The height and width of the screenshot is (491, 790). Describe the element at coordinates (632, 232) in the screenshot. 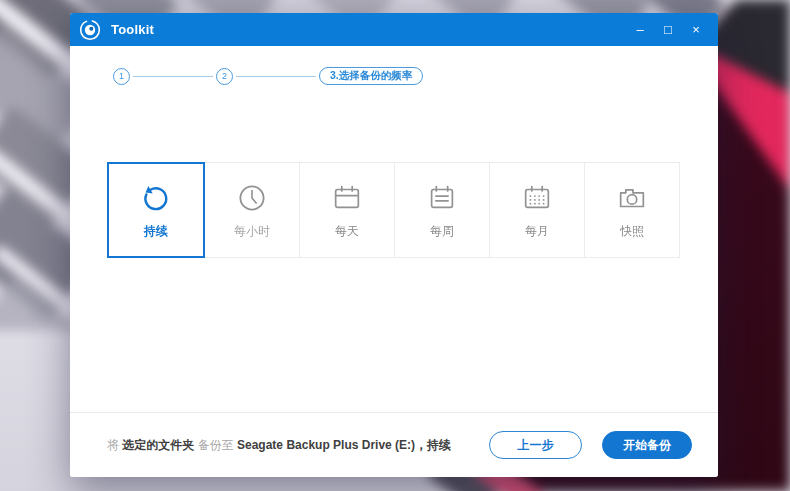

I see `frequency-card-label: 快照` at that location.